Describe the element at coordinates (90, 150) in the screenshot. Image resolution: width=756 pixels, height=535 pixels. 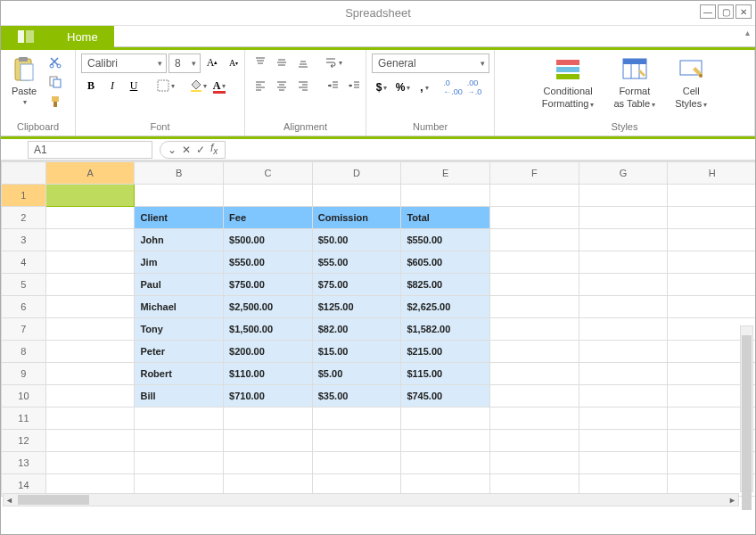
I see `name-box: A1` at that location.